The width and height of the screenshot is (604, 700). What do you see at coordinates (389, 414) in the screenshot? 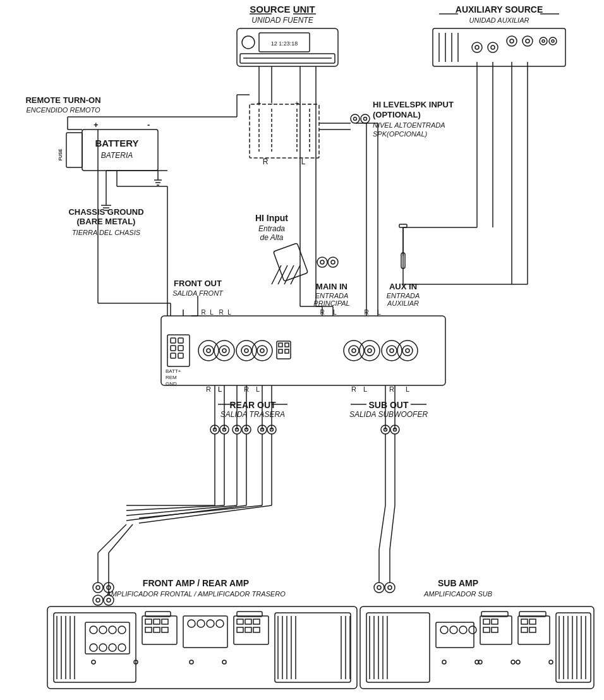
I see `sub-out-sublabel: SALIDA SUBWOOFER` at bounding box center [389, 414].